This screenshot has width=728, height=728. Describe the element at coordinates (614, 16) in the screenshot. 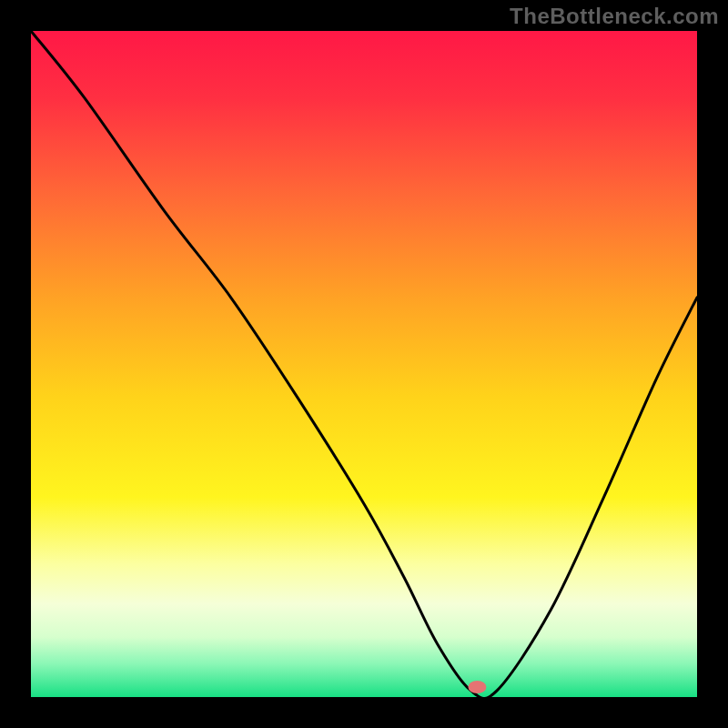

I see `watermark-text: TheBottleneck.com` at that location.